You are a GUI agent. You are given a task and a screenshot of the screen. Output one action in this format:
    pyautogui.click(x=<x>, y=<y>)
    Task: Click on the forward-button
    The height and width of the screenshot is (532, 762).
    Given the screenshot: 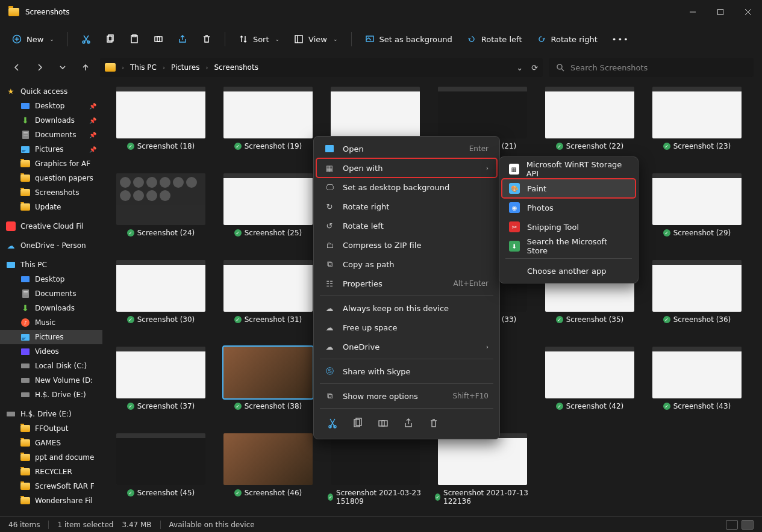 What is the action you would take?
    pyautogui.click(x=40, y=67)
    